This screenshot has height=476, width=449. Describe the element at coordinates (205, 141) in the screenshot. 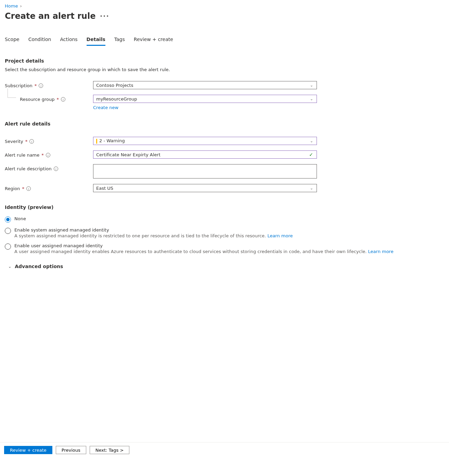

I see `severity-select: 2 - Warning ⌄` at that location.